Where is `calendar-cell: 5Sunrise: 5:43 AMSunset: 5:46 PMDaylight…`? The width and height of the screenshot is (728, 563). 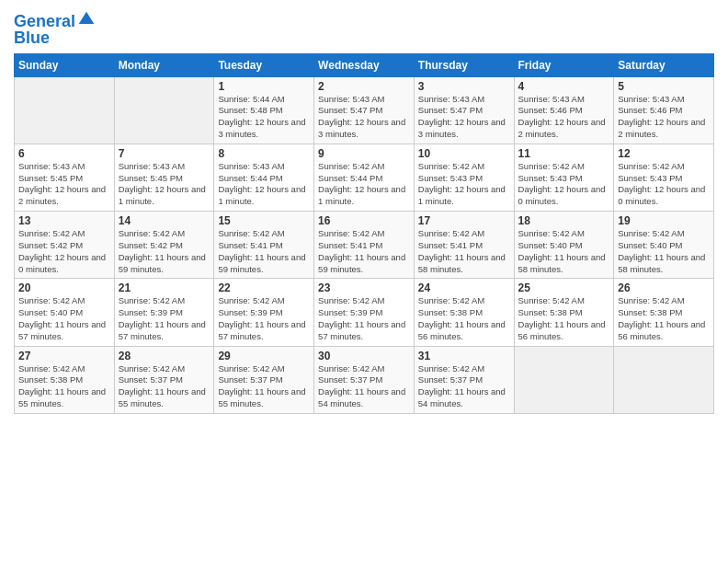
calendar-cell: 5Sunrise: 5:43 AMSunset: 5:46 PMDaylight… is located at coordinates (664, 110).